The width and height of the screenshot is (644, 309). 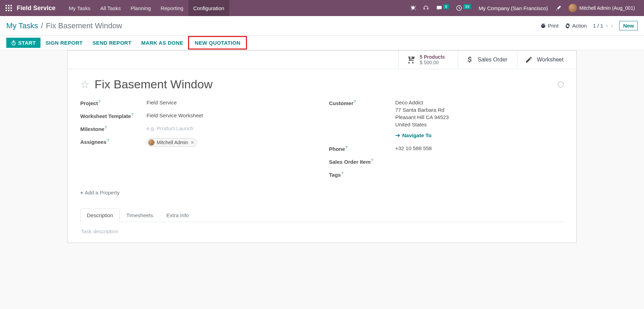 What do you see at coordinates (362, 175) in the screenshot?
I see `tags-label: Tags?` at bounding box center [362, 175].